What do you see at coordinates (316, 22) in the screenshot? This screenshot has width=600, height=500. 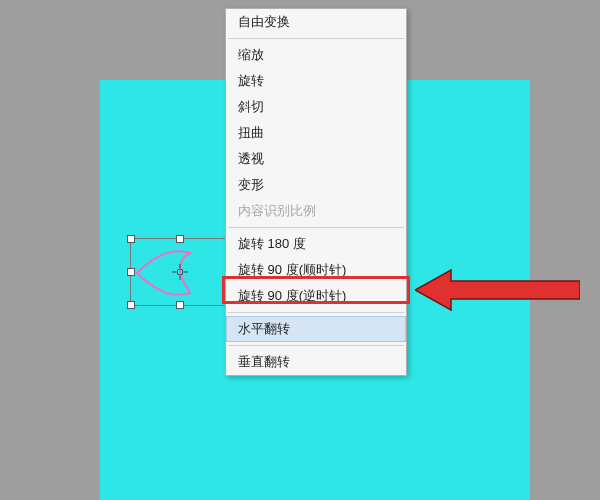 I see `menu-free-transform: 自由变换` at bounding box center [316, 22].